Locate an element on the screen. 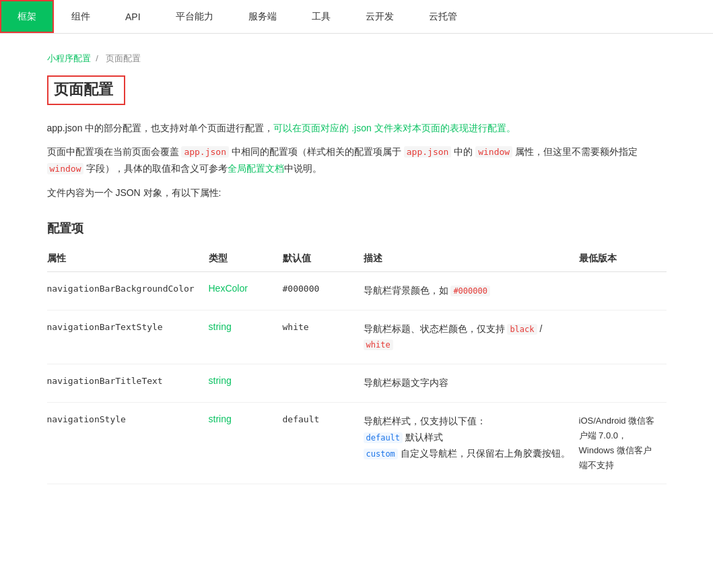  default-navigationBarTextStyle: white is located at coordinates (323, 337).